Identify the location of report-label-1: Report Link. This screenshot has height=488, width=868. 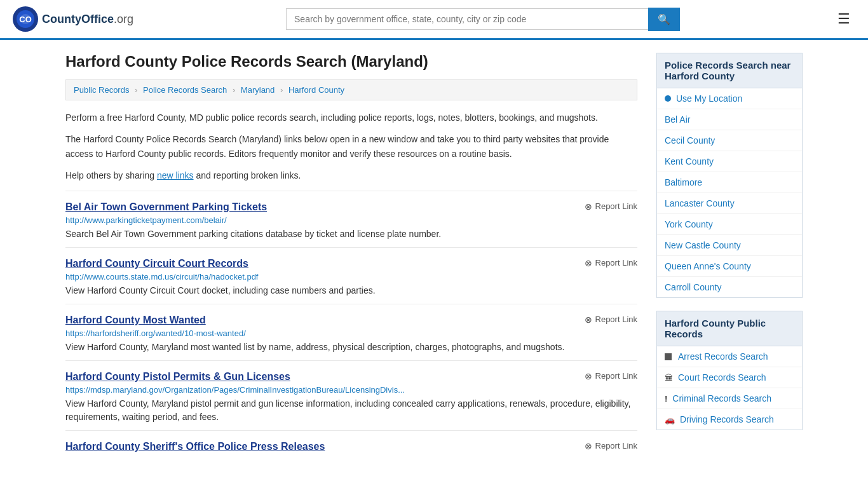
(616, 206).